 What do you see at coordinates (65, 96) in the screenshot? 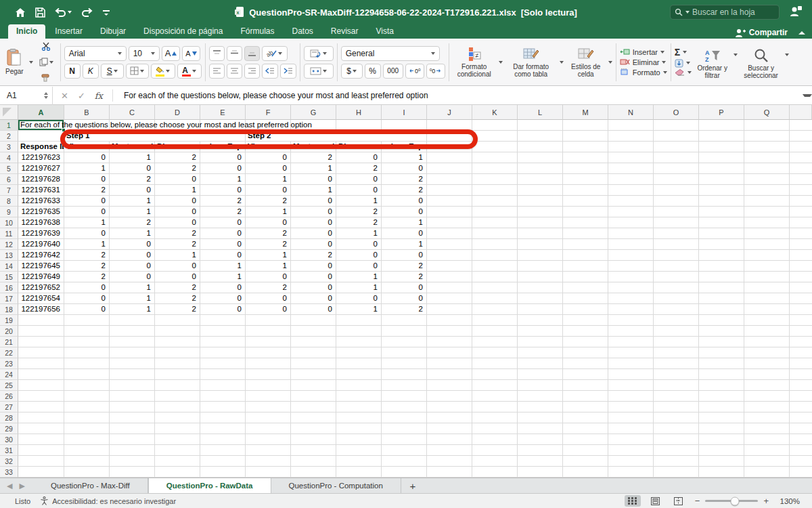
I see `cancel-icon: ✕` at bounding box center [65, 96].